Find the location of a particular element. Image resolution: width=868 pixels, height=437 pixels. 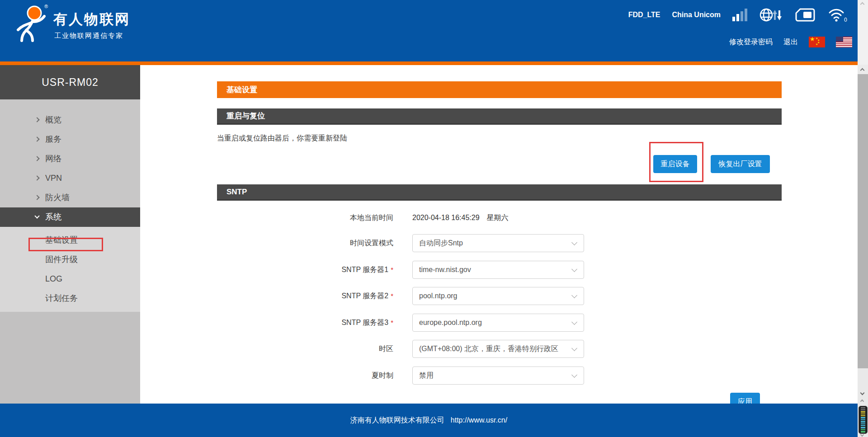

scrollbar-thumb is located at coordinates (863, 221).